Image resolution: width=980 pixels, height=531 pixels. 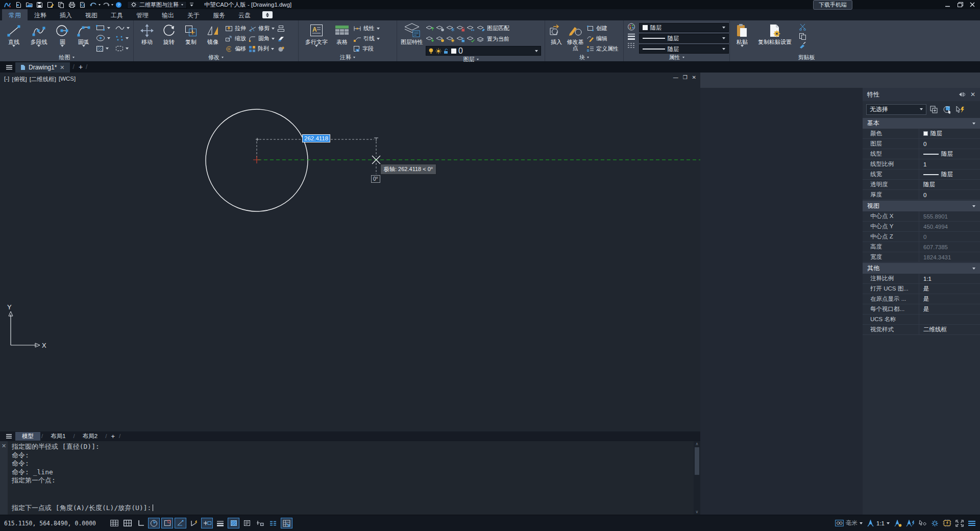 I want to click on section-basic: 基本, so click(x=921, y=124).